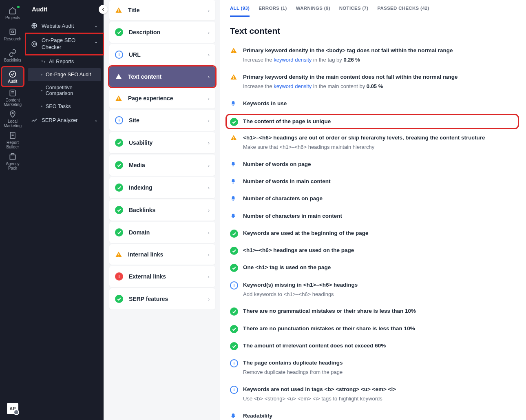  I want to click on rail-research: Research, so click(13, 34).